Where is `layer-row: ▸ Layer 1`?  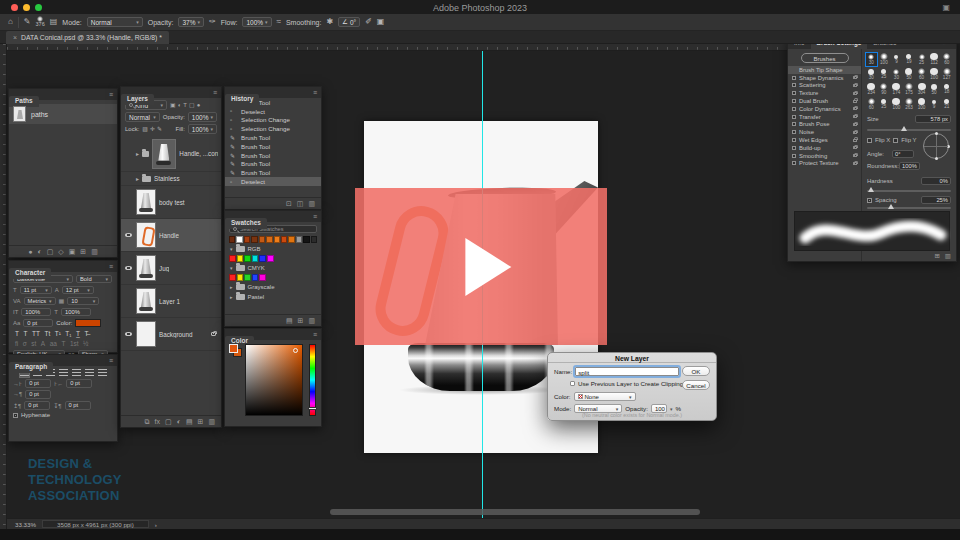
layer-row: ▸ Layer 1 is located at coordinates (171, 302).